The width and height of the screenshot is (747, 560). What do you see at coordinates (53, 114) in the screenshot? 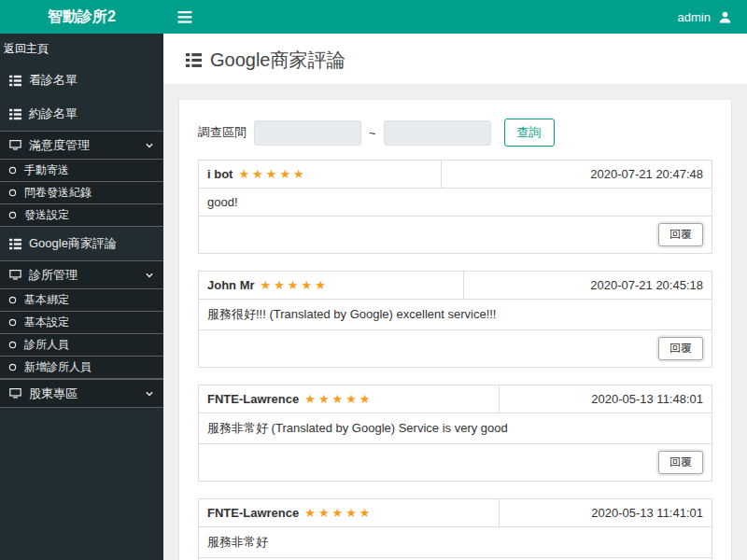
I see `sidebar-item-label: 約診名單` at bounding box center [53, 114].